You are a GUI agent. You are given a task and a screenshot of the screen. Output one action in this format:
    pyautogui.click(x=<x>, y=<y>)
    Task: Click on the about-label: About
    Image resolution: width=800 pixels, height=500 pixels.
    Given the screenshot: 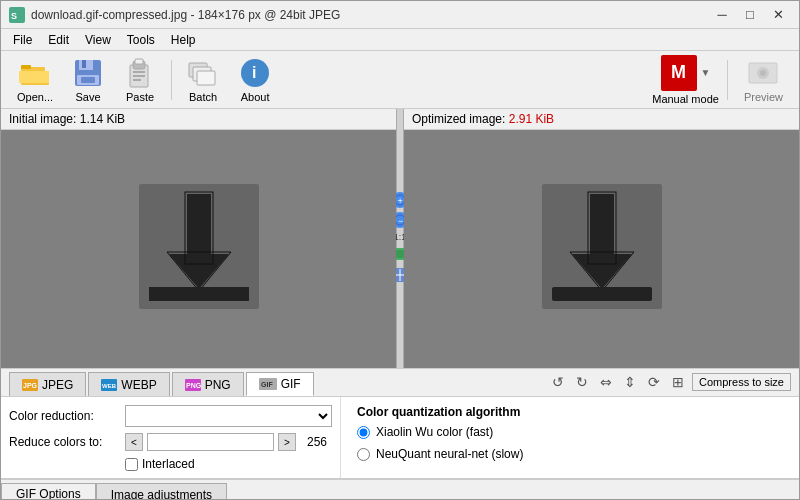 What is the action you would take?
    pyautogui.click(x=256, y=97)
    